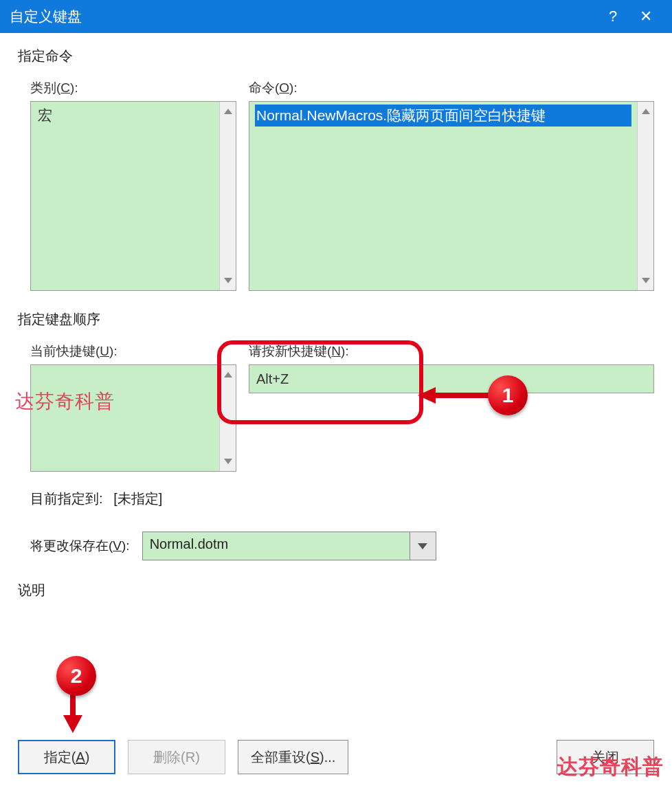  Describe the element at coordinates (133, 351) in the screenshot. I see `current-keys-label: 当前快捷键(U):` at that location.